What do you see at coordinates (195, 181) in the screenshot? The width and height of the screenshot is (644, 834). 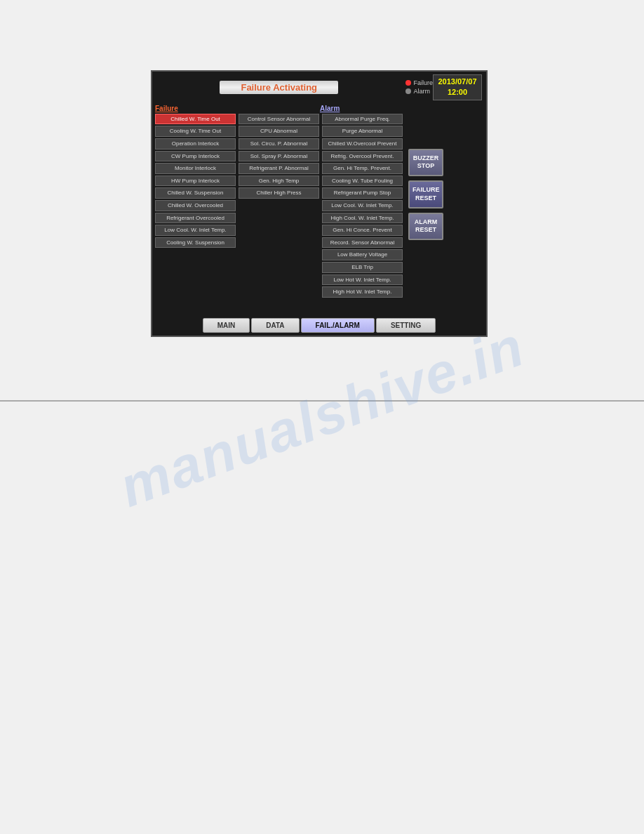 I see `failure-item-5: HW Pump Interlock` at bounding box center [195, 181].